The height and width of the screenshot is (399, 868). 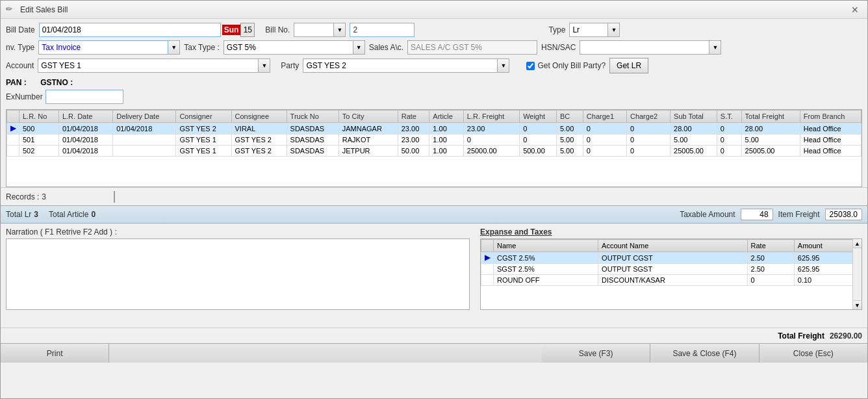 What do you see at coordinates (671, 263) in the screenshot?
I see `expenses-table: Name Account Name Rate Amount ▶ CGST 2.5…` at bounding box center [671, 263].